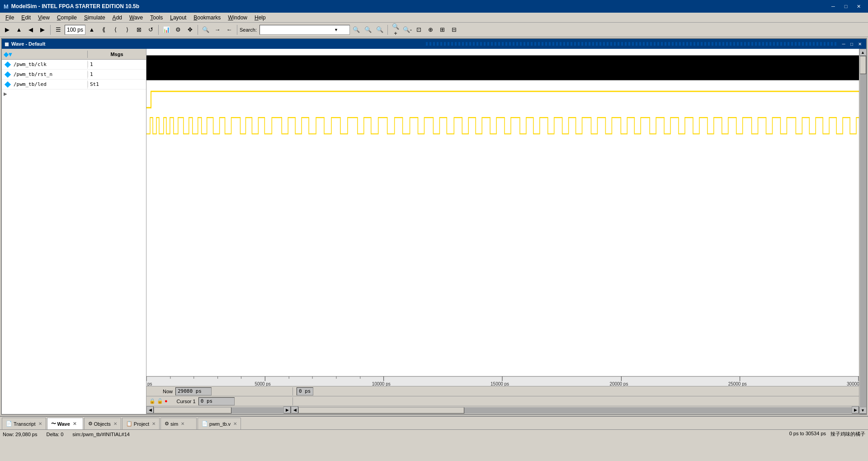 The height and width of the screenshot is (461, 868). I want to click on menu-add: Add, so click(118, 18).